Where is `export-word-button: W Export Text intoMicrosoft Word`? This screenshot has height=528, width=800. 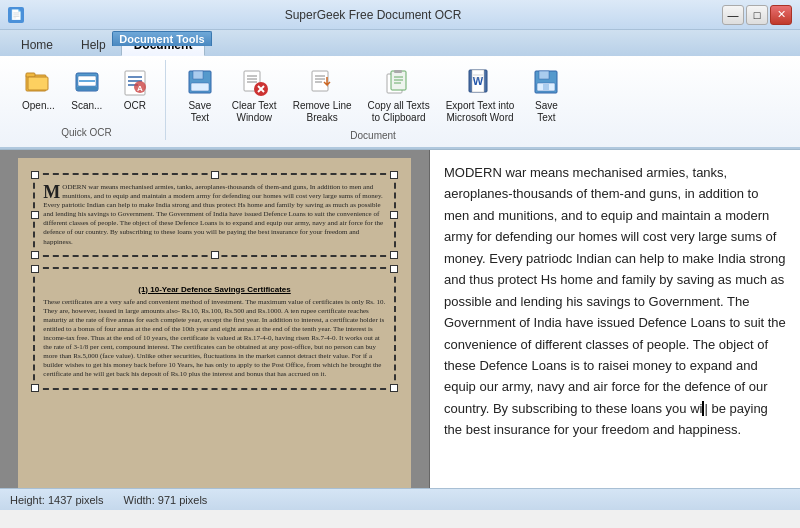 export-word-button: W Export Text intoMicrosoft Word is located at coordinates (480, 95).